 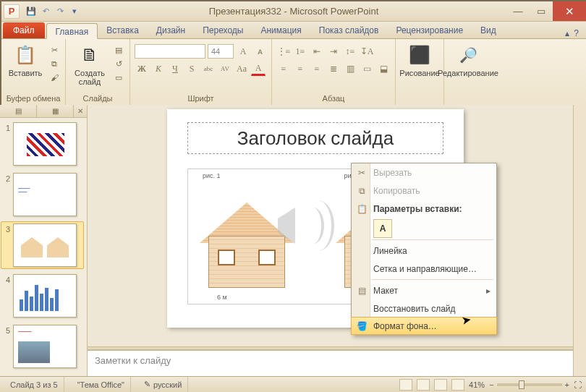 What do you see at coordinates (420, 60) in the screenshot?
I see `drawing-button: ⬛ Рисование` at bounding box center [420, 60].